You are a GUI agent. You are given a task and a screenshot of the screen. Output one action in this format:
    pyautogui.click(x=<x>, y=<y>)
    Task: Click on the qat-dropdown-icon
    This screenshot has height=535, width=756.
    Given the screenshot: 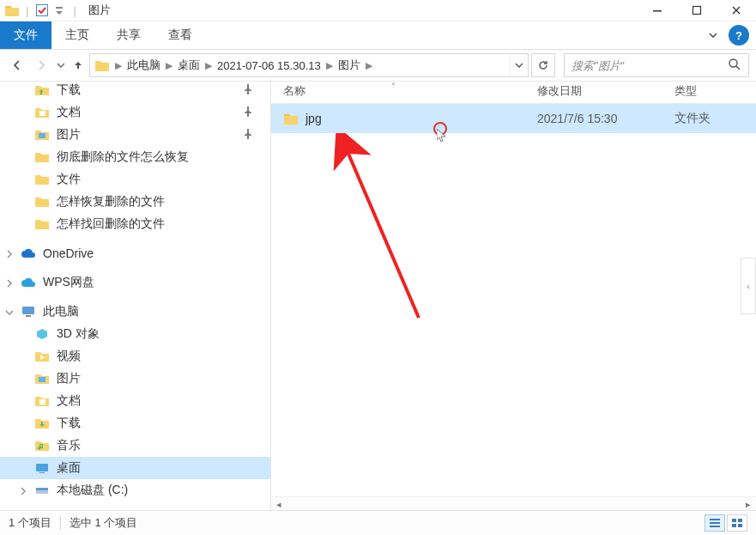 What is the action you would take?
    pyautogui.click(x=59, y=10)
    